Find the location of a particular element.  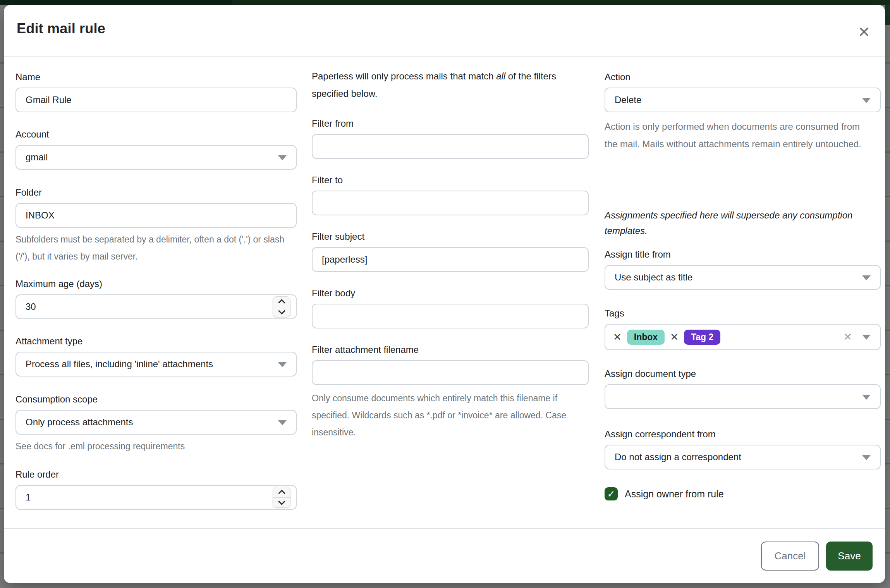

account-value: gmail is located at coordinates (36, 157).